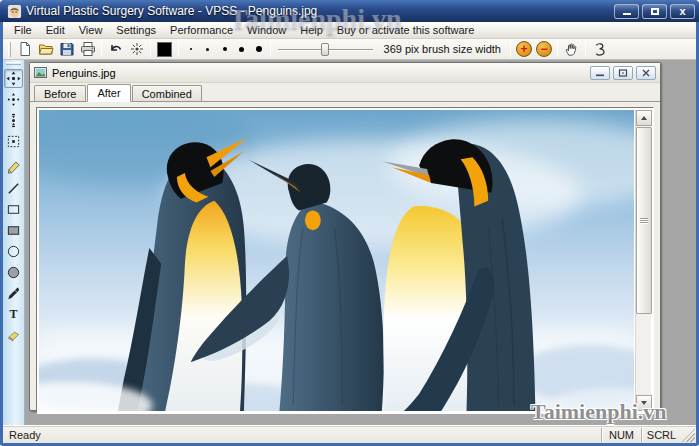  What do you see at coordinates (136, 50) in the screenshot?
I see `sun-brush-button` at bounding box center [136, 50].